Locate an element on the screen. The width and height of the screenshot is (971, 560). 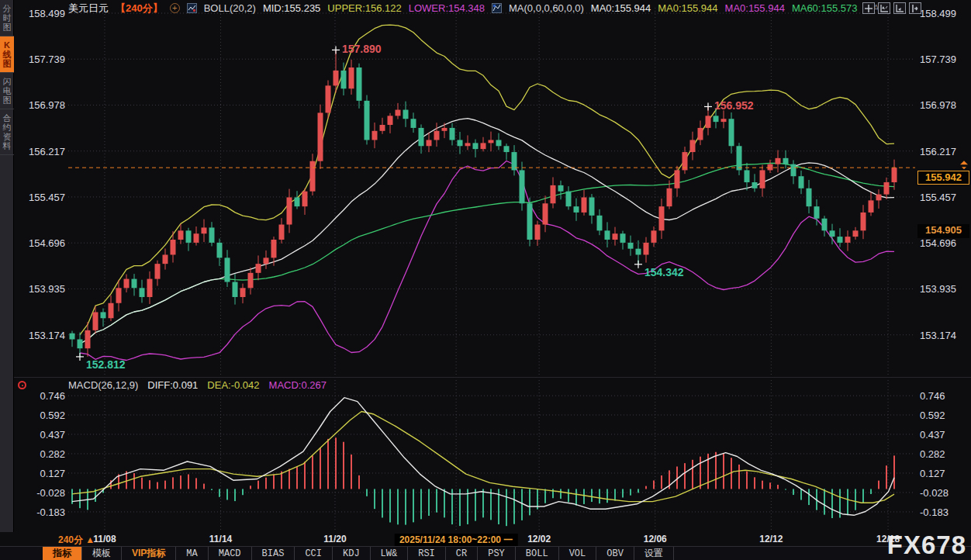
ma-values: MA0:155.944MA0:155.944MA0:155.944MA60:15… is located at coordinates (740, 8).